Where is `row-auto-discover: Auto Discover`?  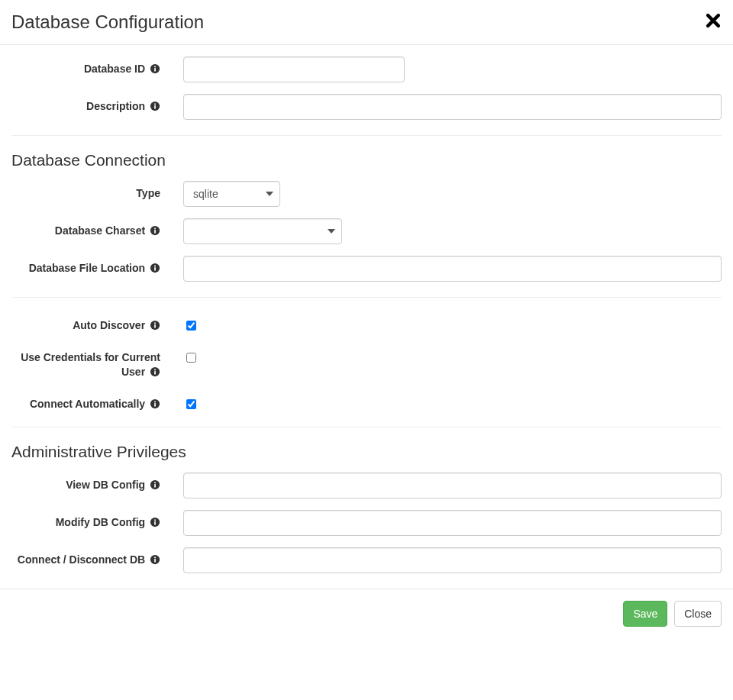
row-auto-discover: Auto Discover is located at coordinates (366, 324).